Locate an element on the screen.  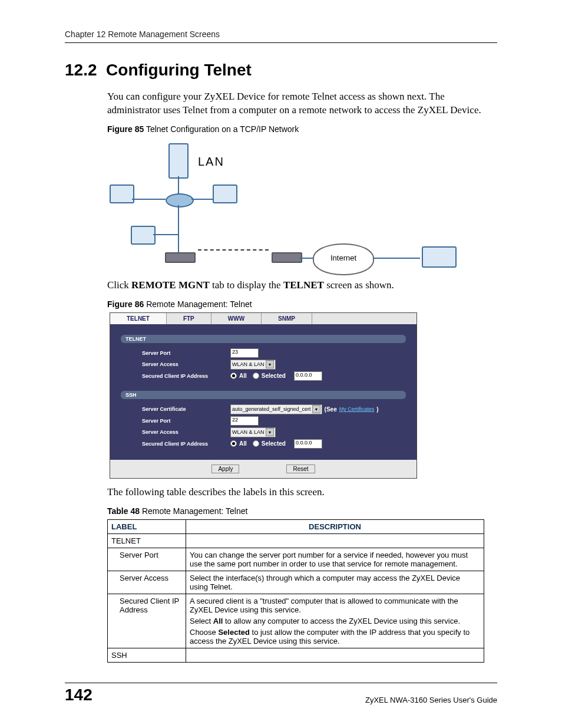
table-row: Server Access Select the interface(s) th… is located at coordinates (296, 582).